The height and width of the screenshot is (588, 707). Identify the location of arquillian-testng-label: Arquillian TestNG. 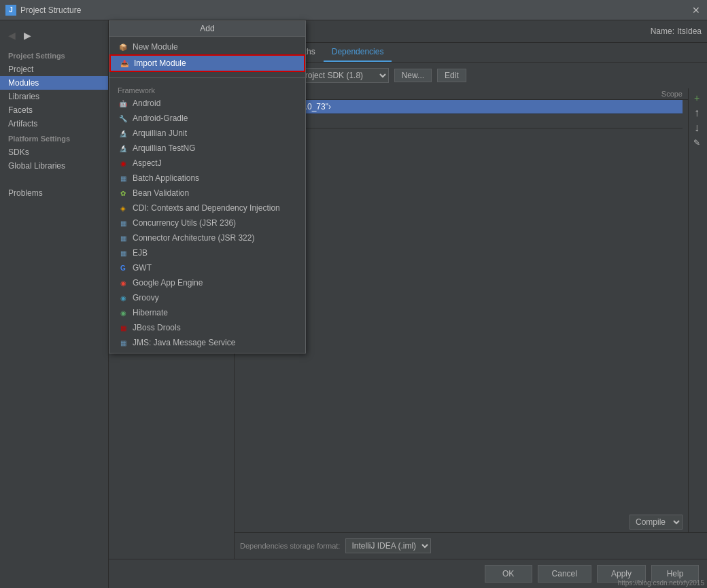
(164, 148).